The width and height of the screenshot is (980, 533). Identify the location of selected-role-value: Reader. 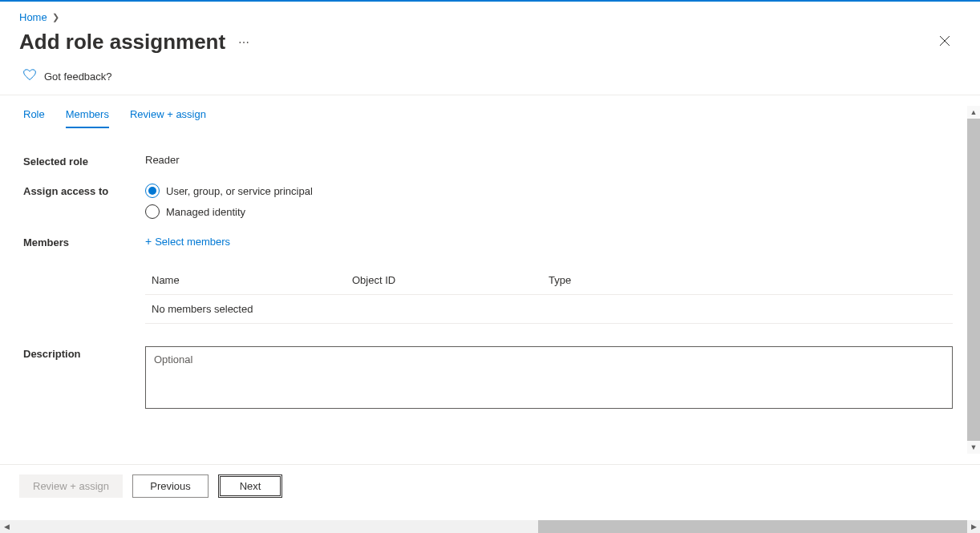
(553, 160).